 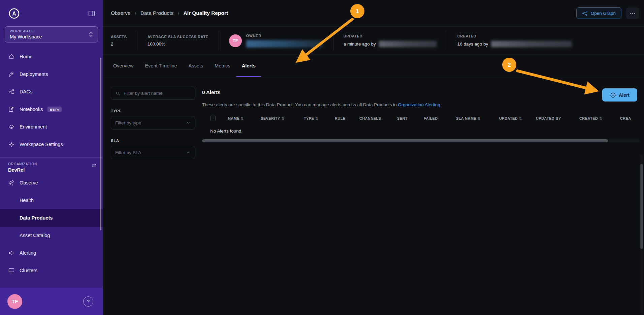 What do you see at coordinates (620, 95) in the screenshot?
I see `add-alert-button: Alert` at bounding box center [620, 95].